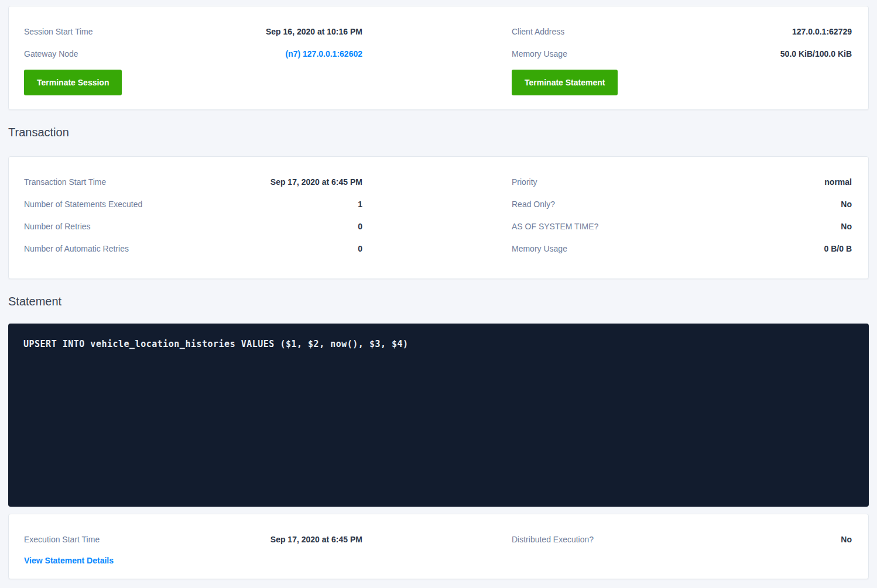 This screenshot has height=588, width=877. What do you see at coordinates (57, 226) in the screenshot?
I see `retries-label: Number of Retries` at bounding box center [57, 226].